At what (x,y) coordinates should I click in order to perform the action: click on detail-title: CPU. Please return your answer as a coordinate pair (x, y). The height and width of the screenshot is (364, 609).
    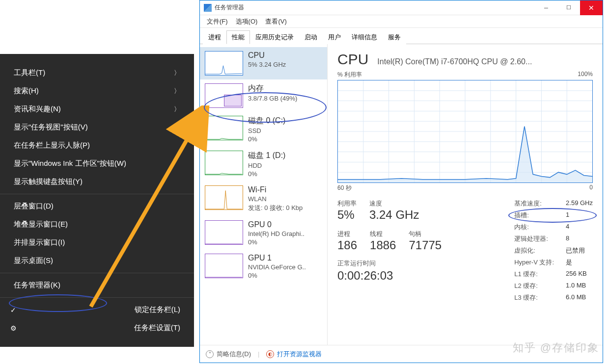
    Looking at the image, I should click on (353, 59).